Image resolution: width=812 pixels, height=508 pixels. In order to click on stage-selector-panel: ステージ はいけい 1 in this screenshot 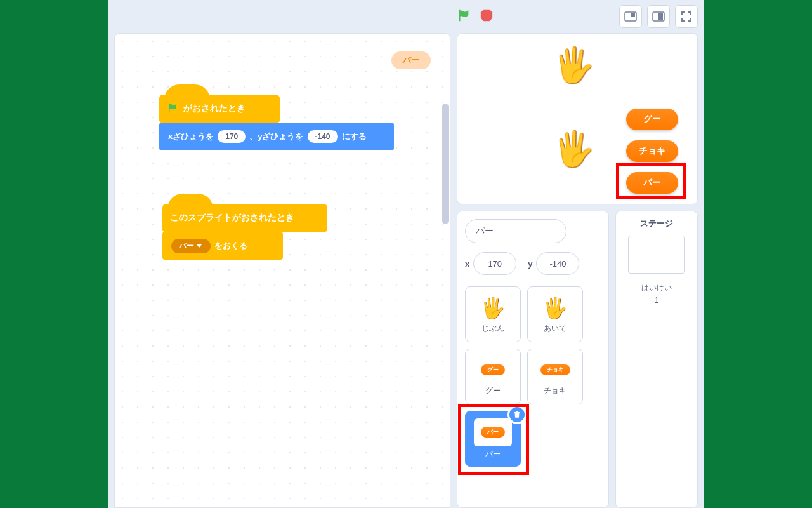, I will do `click(657, 359)`.